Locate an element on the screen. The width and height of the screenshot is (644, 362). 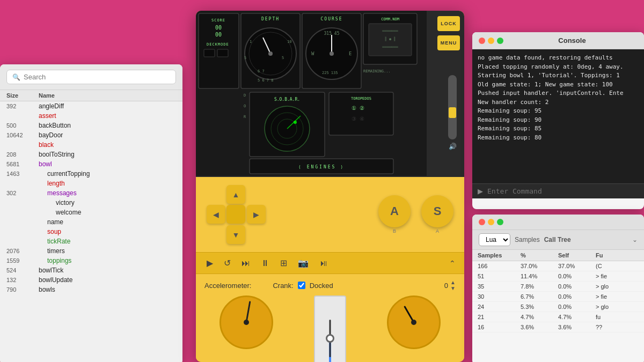
crank-dial is located at coordinates (330, 329).